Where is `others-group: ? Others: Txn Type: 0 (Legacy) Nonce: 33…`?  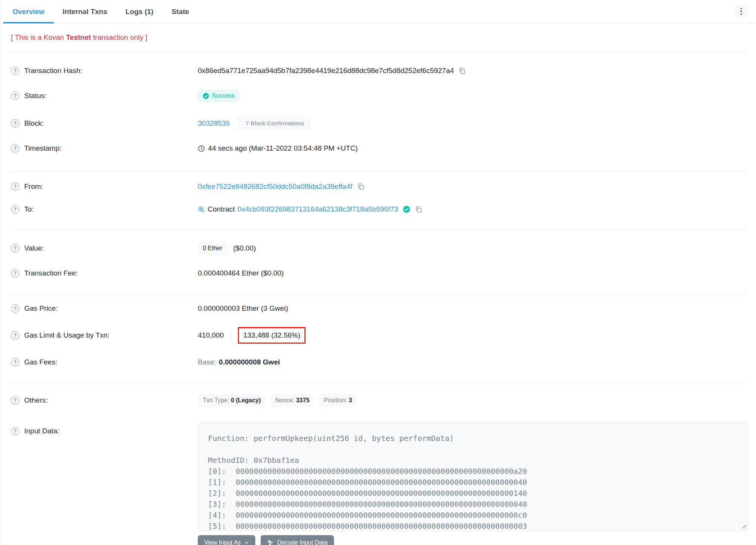 others-group: ? Others: Txn Type: 0 (Legacy) Nonce: 33… is located at coordinates (379, 398).